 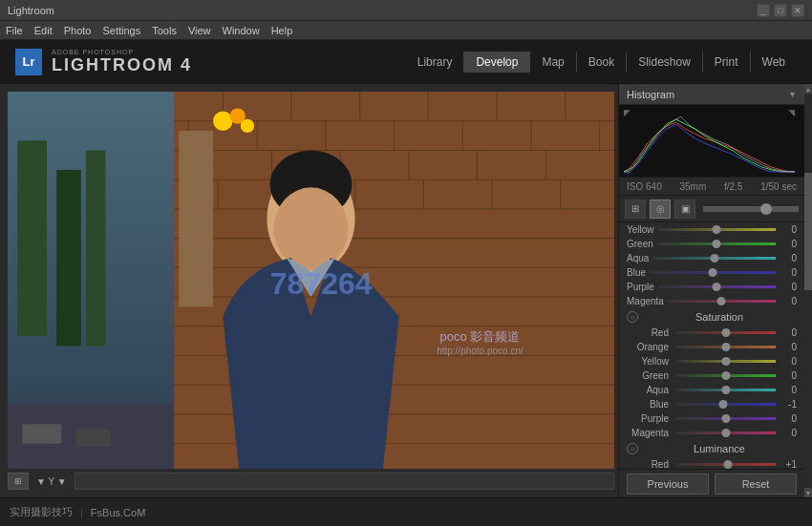 What do you see at coordinates (122, 52) in the screenshot?
I see `adobe-text: ADOBE PHOTOSHOP` at bounding box center [122, 52].